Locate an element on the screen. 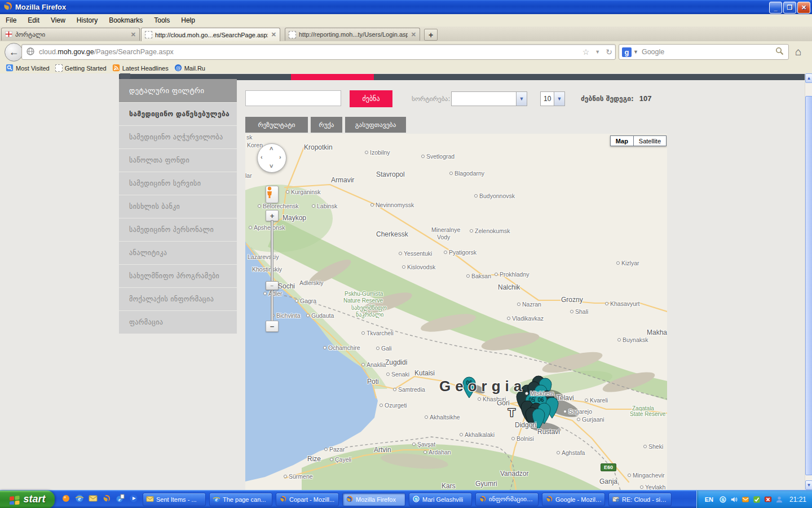 The image size is (812, 508). tray-green-check-icon is located at coordinates (757, 499).